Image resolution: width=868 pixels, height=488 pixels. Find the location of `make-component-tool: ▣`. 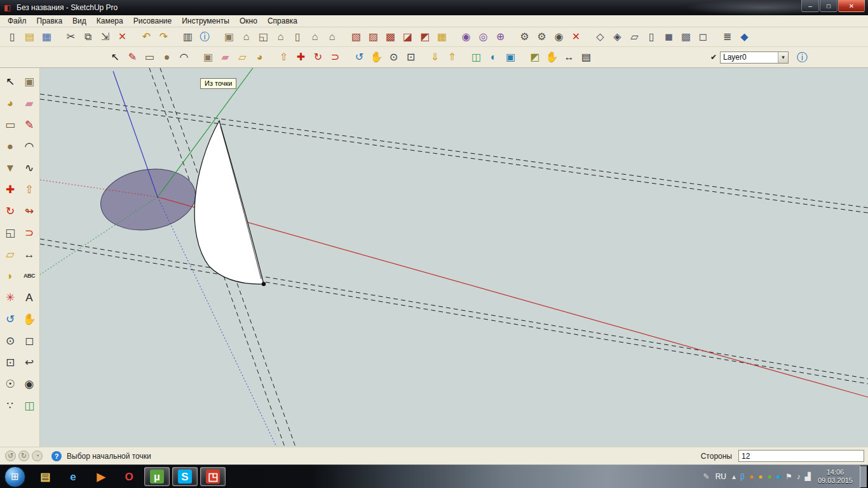

make-component-tool: ▣ is located at coordinates (29, 81).